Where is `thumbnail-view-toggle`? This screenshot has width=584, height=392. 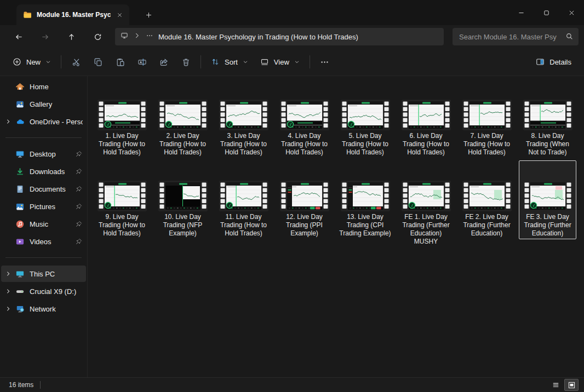 thumbnail-view-toggle is located at coordinates (571, 385).